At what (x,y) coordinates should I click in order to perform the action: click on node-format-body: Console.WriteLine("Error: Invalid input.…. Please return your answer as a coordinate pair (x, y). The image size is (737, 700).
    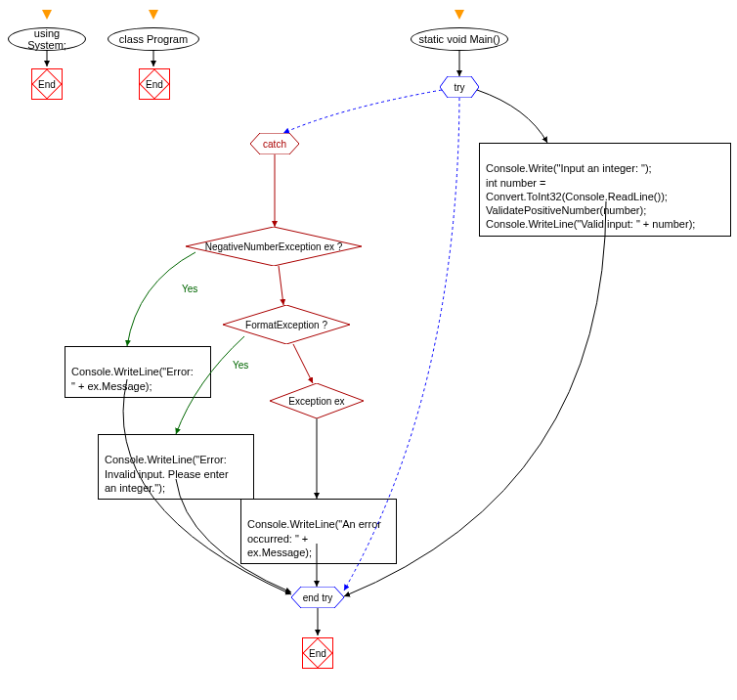
    Looking at the image, I should click on (176, 467).